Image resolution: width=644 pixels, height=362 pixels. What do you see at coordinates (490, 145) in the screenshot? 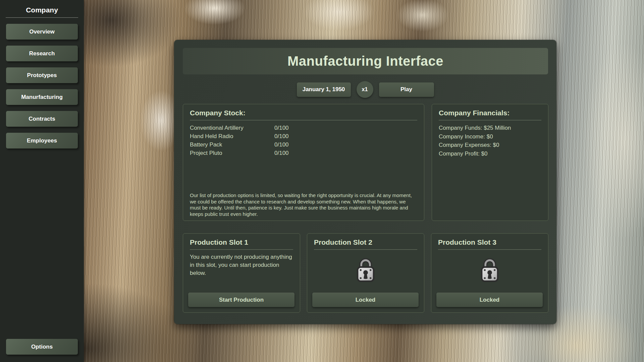
I see `financials-expenses: Company Expenses: $0` at bounding box center [490, 145].